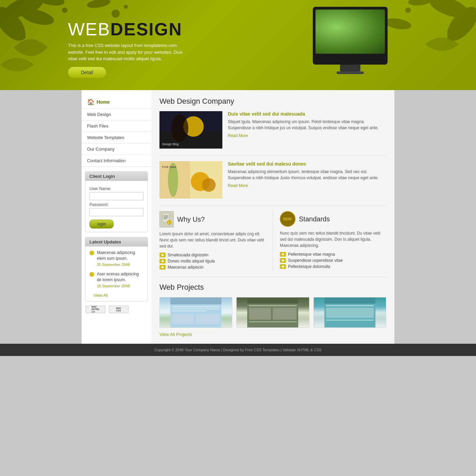  I want to click on blog-content-1: Duis vitae velit sed dui malesuada Sliqu…, so click(307, 130).